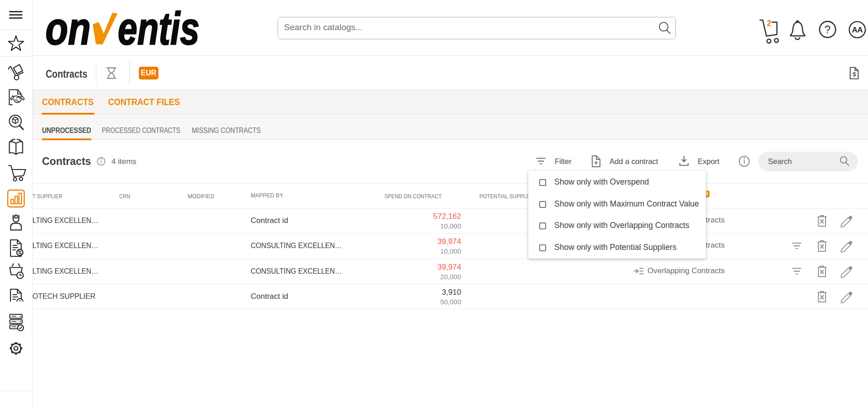 This screenshot has width=868, height=408. What do you see at coordinates (68, 26) in the screenshot?
I see `svg-text: on` at bounding box center [68, 26].